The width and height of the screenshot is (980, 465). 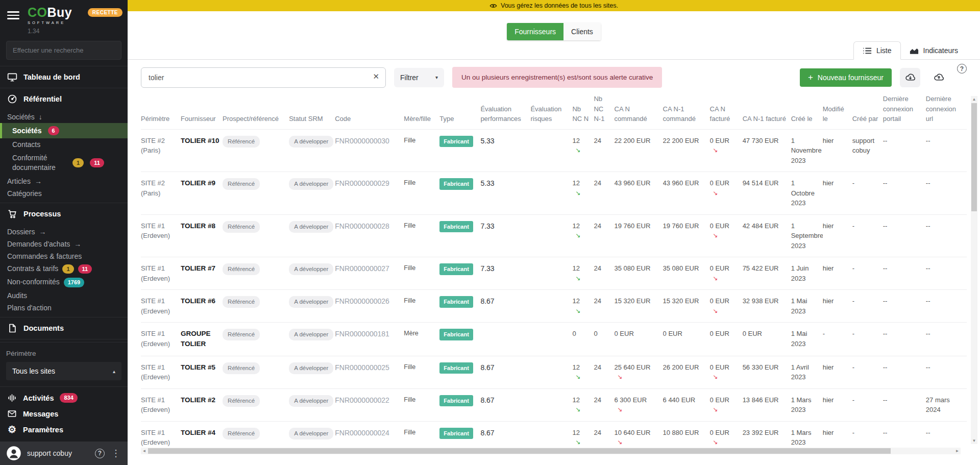 What do you see at coordinates (370, 111) in the screenshot?
I see `column-header: Code` at bounding box center [370, 111].